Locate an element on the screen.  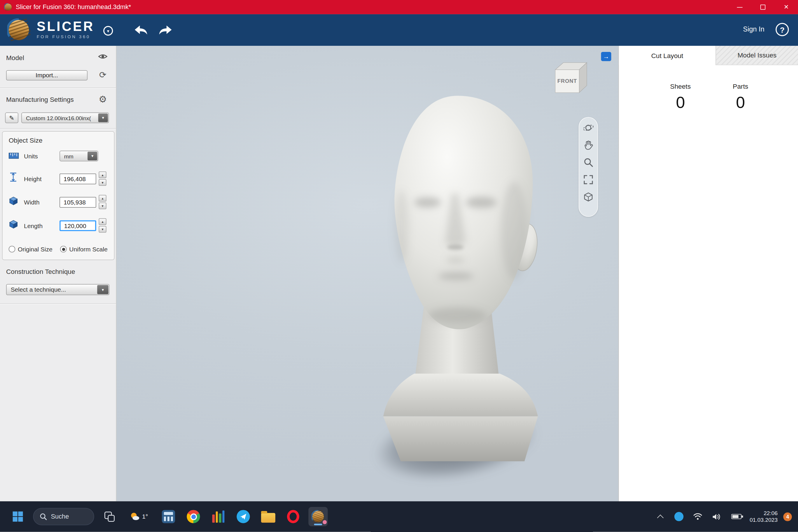
visibility-toggle-button is located at coordinates (103, 56).